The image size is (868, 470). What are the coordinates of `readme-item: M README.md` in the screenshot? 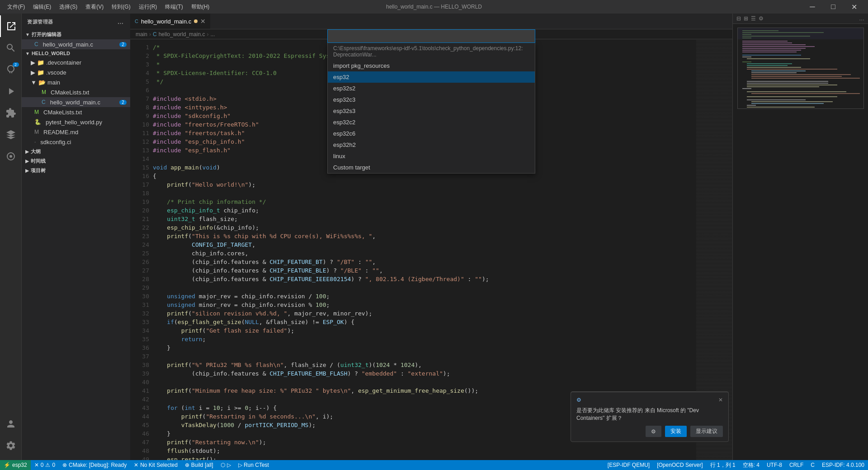 It's located at (76, 132).